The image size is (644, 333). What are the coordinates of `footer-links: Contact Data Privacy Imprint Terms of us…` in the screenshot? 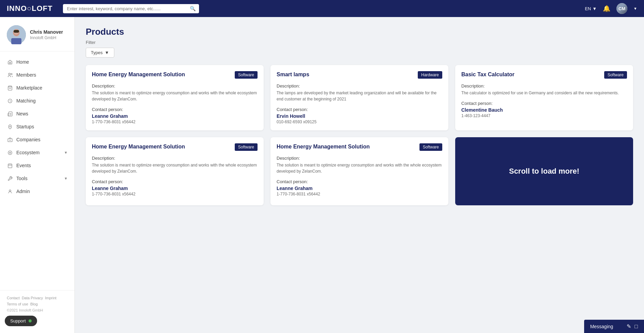 It's located at (37, 301).